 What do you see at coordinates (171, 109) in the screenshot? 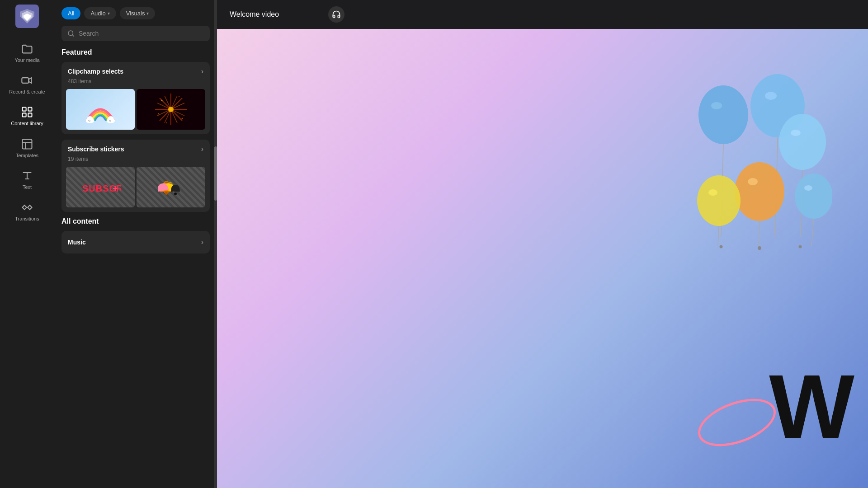
I see `starburst-svg` at bounding box center [171, 109].